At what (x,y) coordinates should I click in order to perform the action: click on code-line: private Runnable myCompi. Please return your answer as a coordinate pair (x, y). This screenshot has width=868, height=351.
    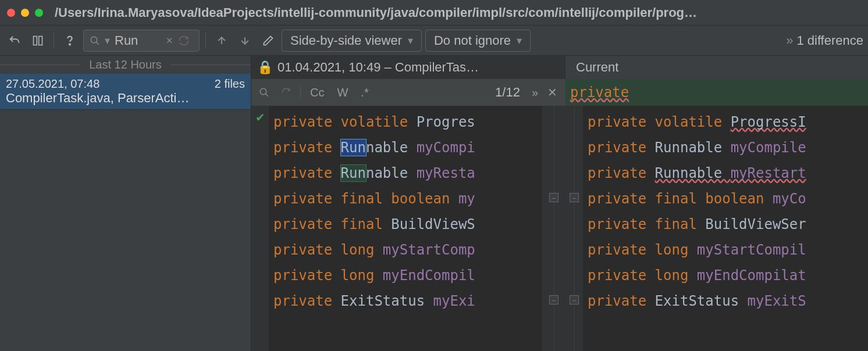
    Looking at the image, I should click on (408, 148).